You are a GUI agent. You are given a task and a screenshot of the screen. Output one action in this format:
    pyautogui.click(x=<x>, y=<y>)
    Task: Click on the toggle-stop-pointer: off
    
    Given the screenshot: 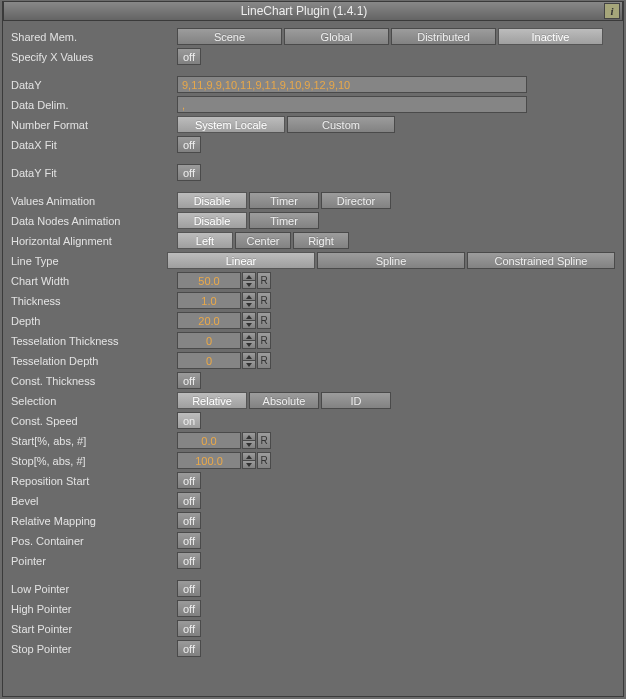 What is the action you would take?
    pyautogui.click(x=189, y=648)
    